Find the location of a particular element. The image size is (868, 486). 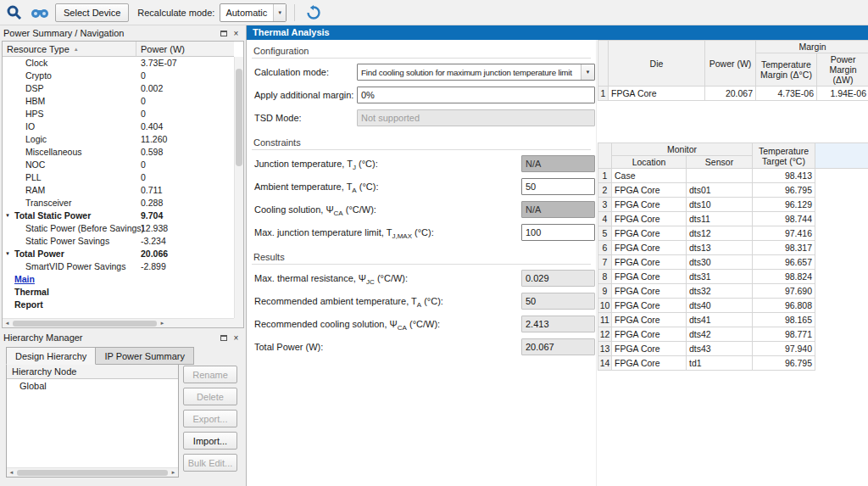

row-number: 12 is located at coordinates (605, 334).